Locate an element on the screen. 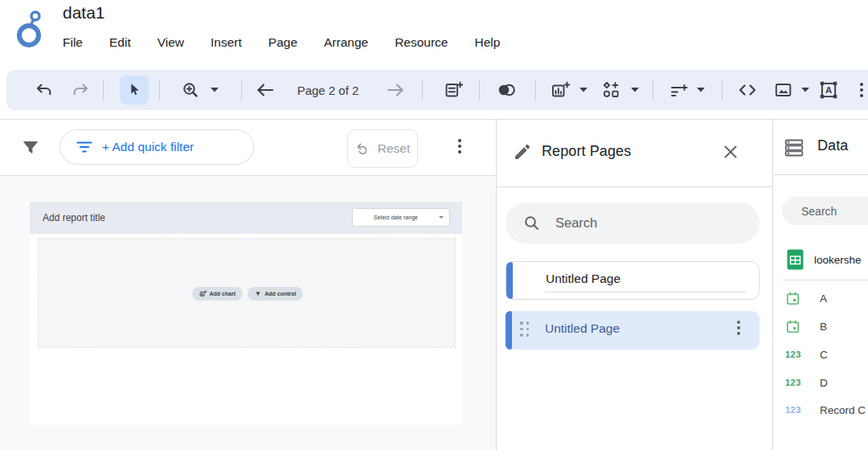 The height and width of the screenshot is (450, 868). search-icon is located at coordinates (532, 223).